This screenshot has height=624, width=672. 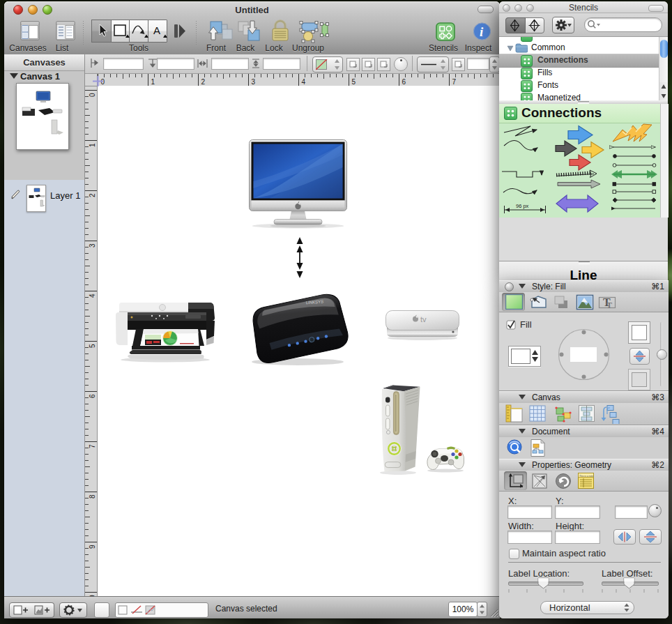 What do you see at coordinates (92, 496) in the screenshot?
I see `svg-text: 8` at bounding box center [92, 496].